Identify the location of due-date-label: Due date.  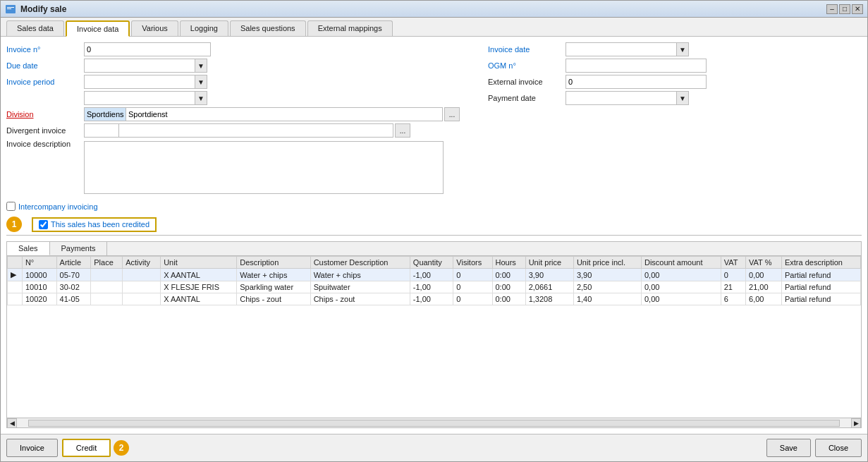
(45, 66).